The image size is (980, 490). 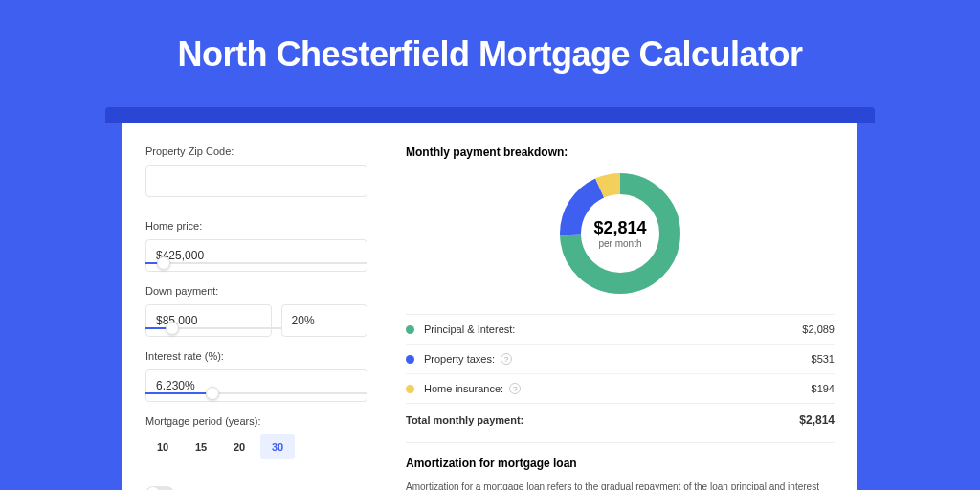 What do you see at coordinates (256, 181) in the screenshot?
I see `zip-input` at bounding box center [256, 181].